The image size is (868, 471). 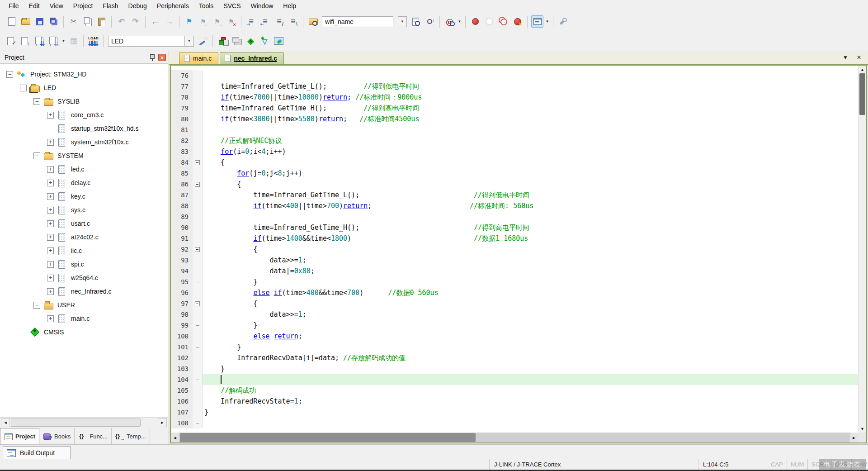 What do you see at coordinates (93, 436) in the screenshot?
I see `panel-tab-func: Func...` at bounding box center [93, 436].